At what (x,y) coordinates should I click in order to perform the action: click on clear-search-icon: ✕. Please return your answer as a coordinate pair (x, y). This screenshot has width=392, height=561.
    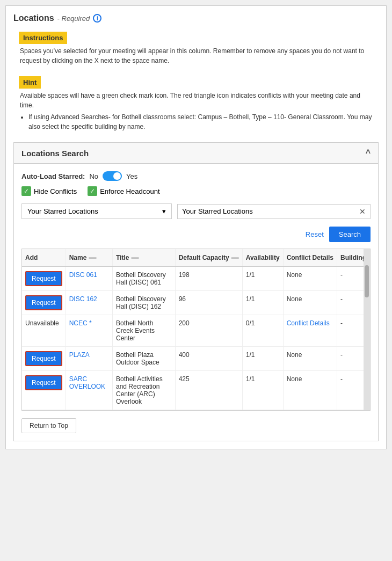
    Looking at the image, I should click on (362, 212).